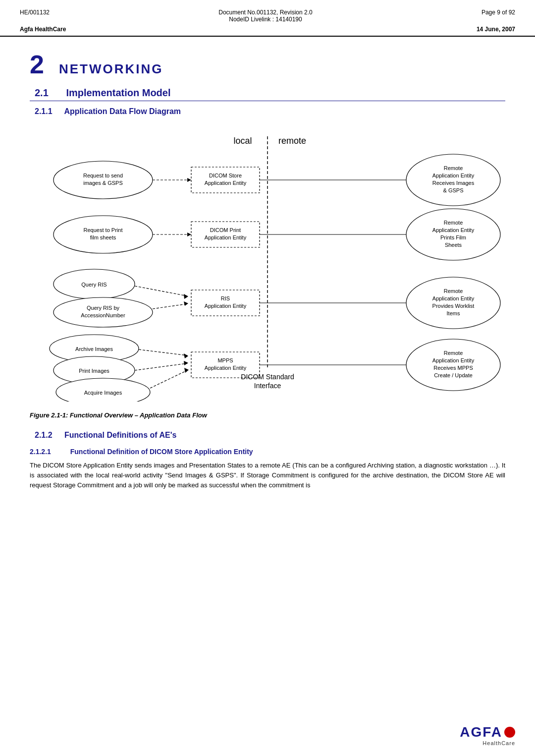  What do you see at coordinates (496, 29) in the screenshot?
I see `doc-date: 14 June, 2007` at bounding box center [496, 29].